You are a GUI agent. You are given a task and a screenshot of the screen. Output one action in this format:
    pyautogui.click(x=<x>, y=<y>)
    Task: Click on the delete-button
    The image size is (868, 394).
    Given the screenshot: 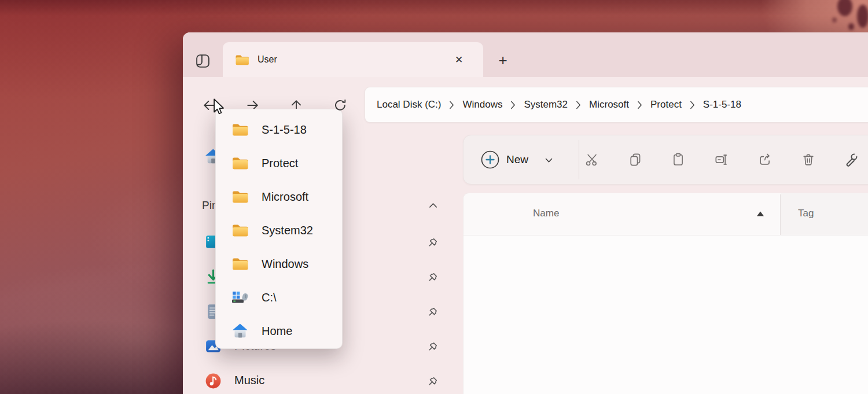 What is the action you would take?
    pyautogui.click(x=808, y=160)
    